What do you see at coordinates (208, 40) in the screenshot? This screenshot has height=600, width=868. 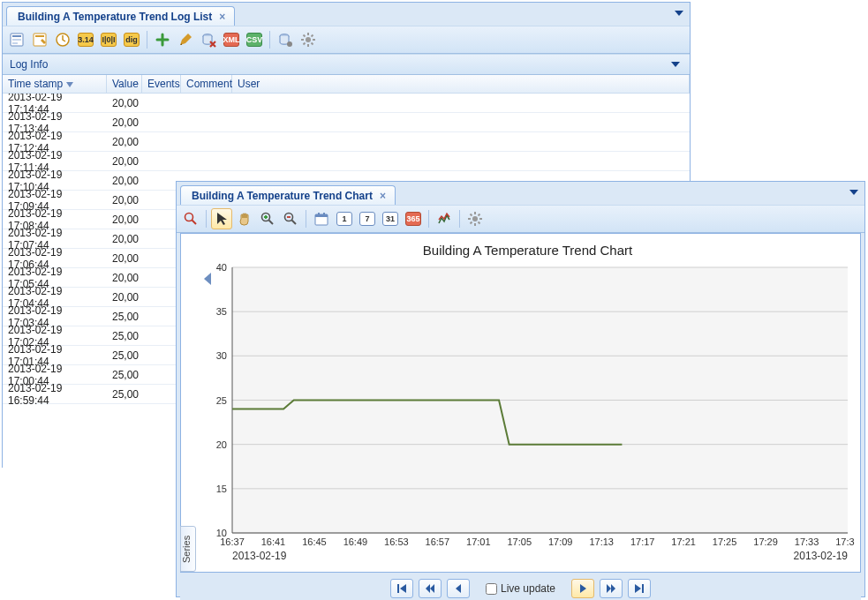 I see `delete-db-icon` at bounding box center [208, 40].